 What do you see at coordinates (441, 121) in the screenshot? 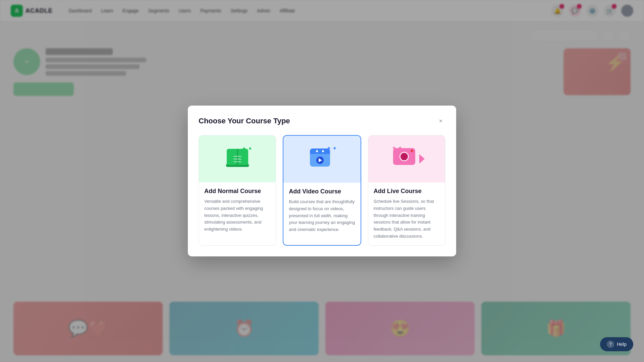
I see `modal-close-button: ×` at bounding box center [441, 121].